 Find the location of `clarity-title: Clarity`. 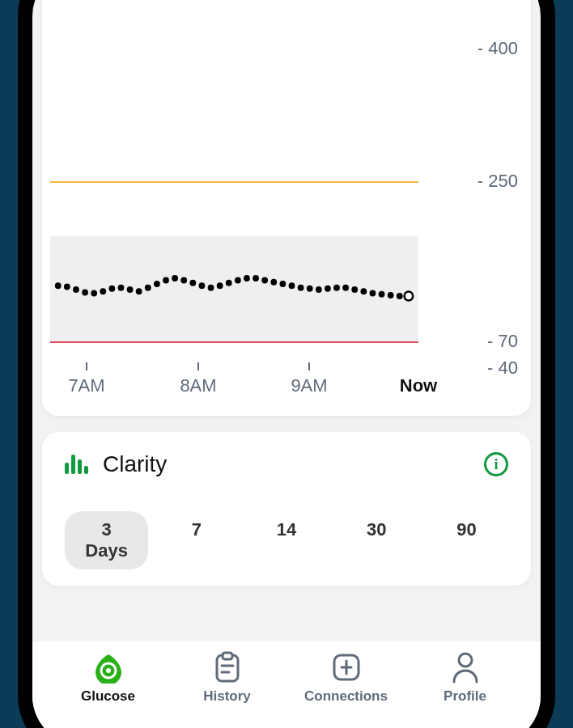

clarity-title: Clarity is located at coordinates (286, 464).